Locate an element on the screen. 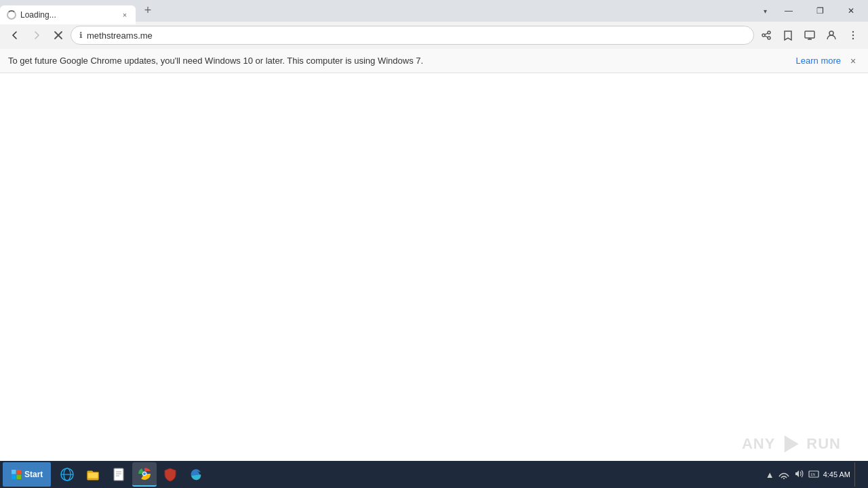  tab-title: Loading... is located at coordinates (68, 15).